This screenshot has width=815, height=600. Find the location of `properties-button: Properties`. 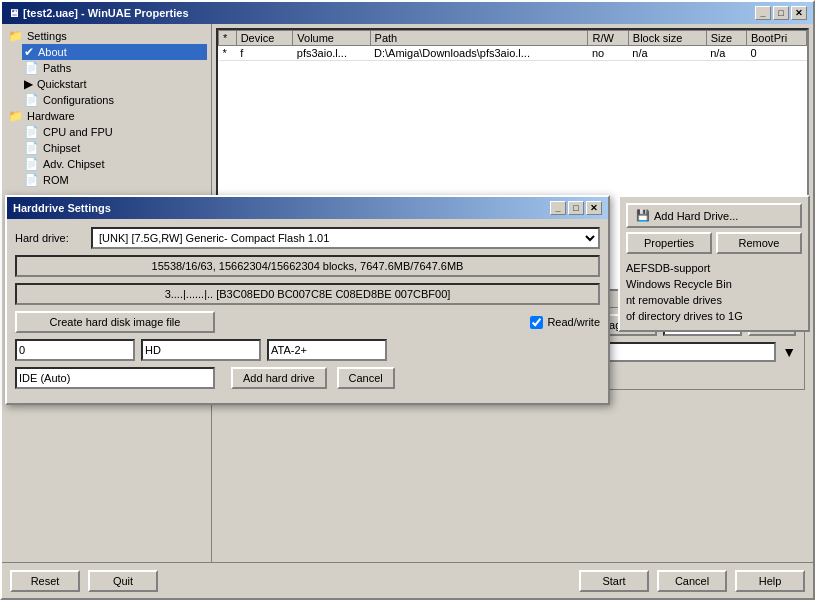

properties-button: Properties is located at coordinates (669, 243).